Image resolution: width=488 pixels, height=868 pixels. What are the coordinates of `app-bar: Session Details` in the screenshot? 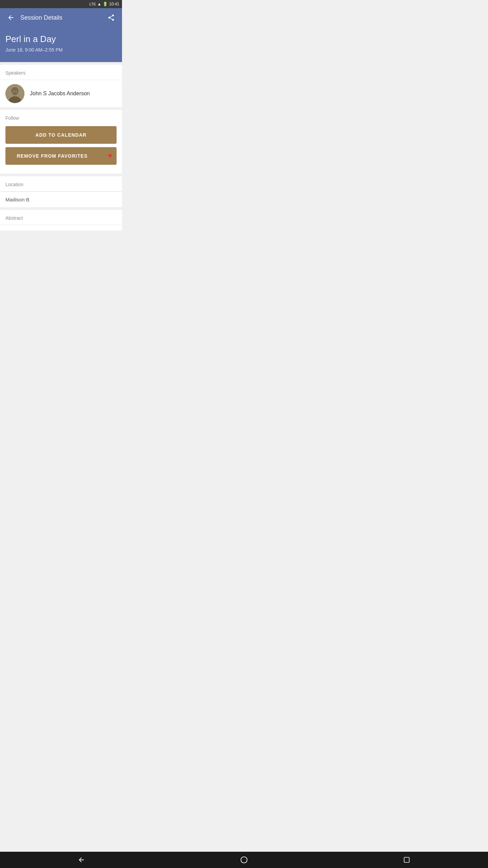 It's located at (61, 18).